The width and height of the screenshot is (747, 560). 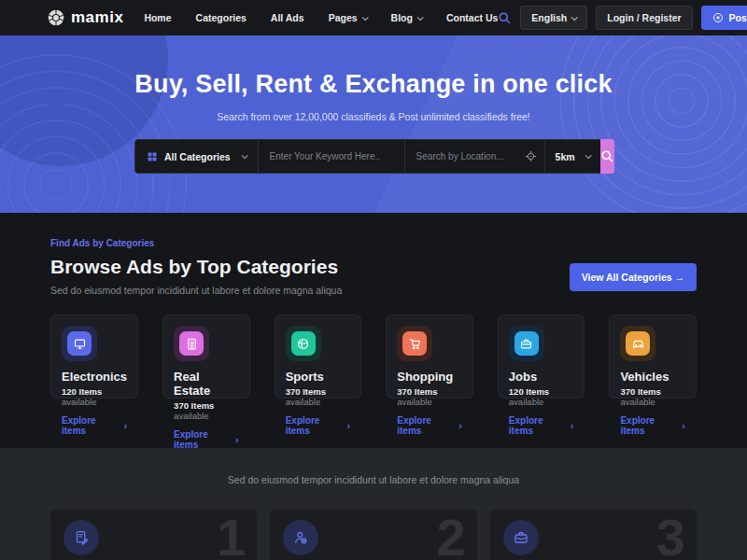 What do you see at coordinates (221, 18) in the screenshot?
I see `nav-categories: Categories` at bounding box center [221, 18].